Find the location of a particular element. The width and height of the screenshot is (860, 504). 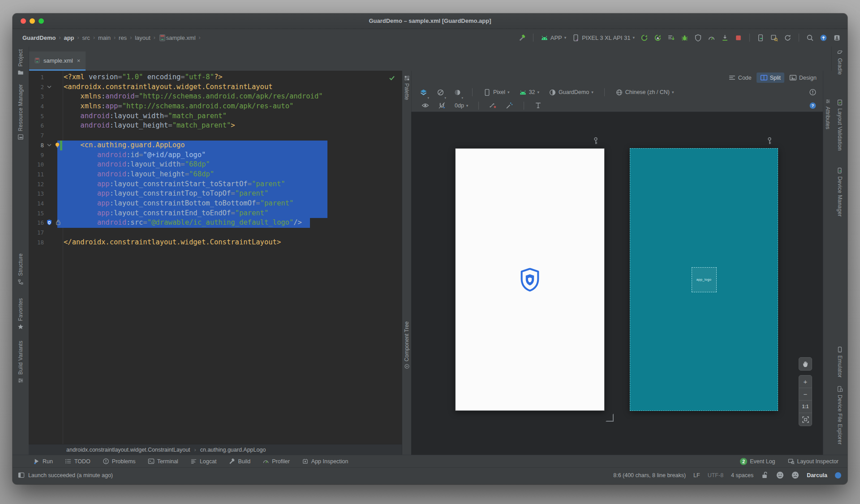

tool-window-button-terminal: Terminal is located at coordinates (163, 461).